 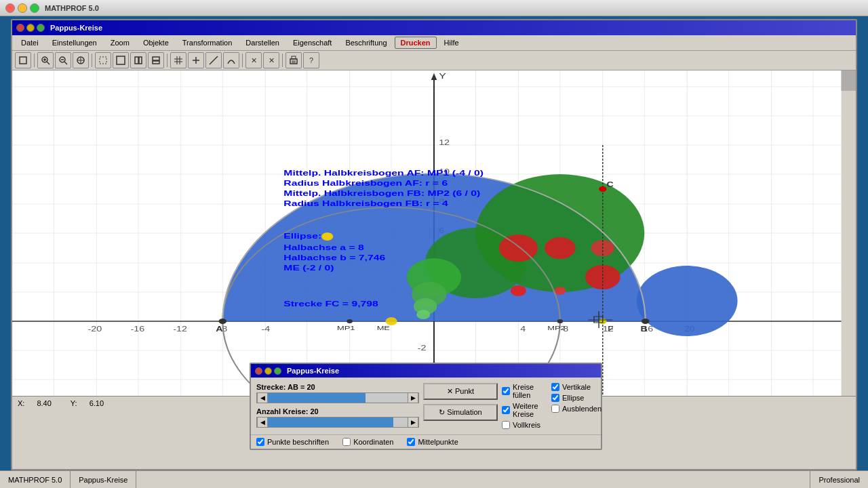 I want to click on anzahl-slider-row: Anzahl Kreise: 20 ◀ ▶, so click(x=338, y=418).